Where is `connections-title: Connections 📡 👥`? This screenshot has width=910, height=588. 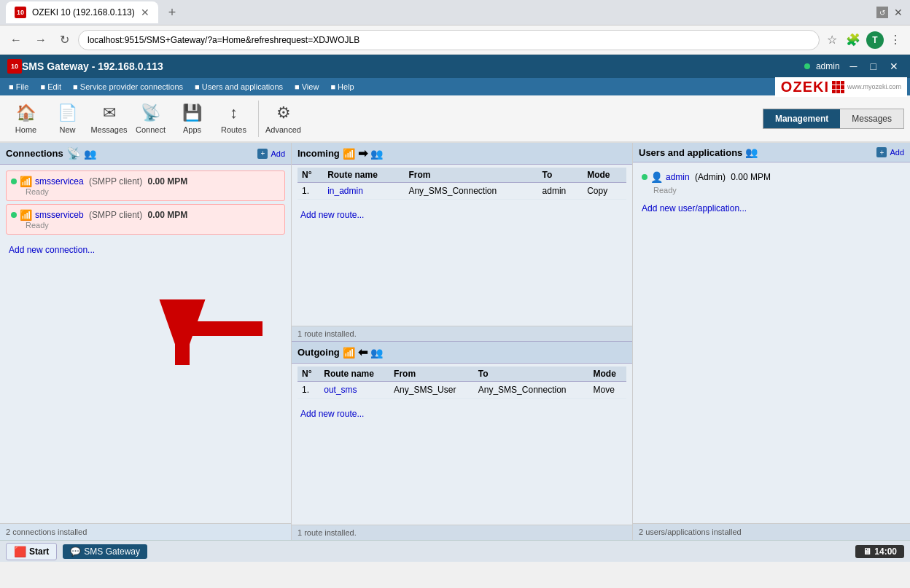
connections-title: Connections 📡 👥 is located at coordinates (51, 153).